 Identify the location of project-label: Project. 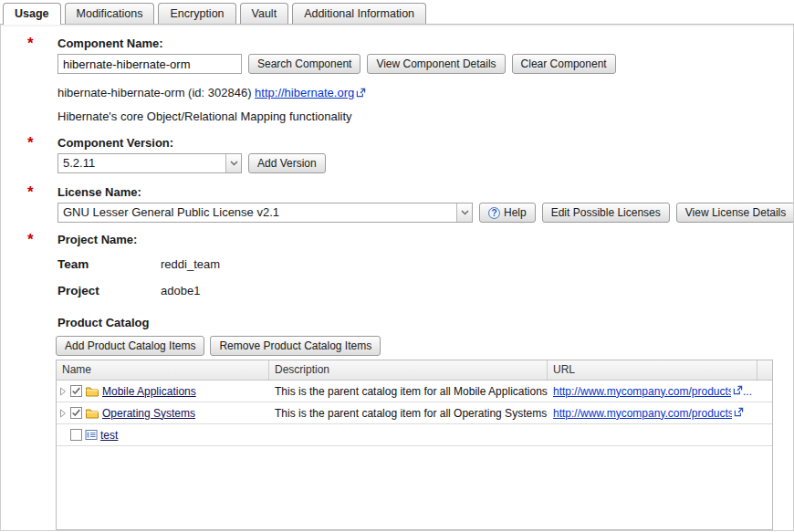
(110, 290).